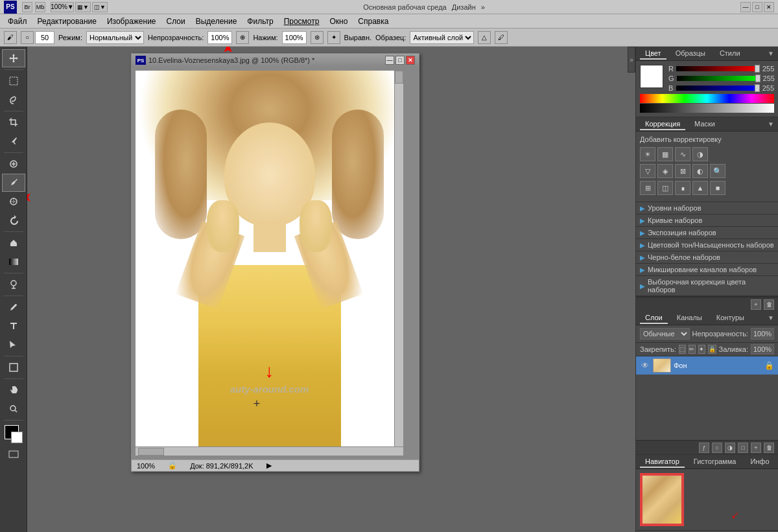 This screenshot has width=778, height=532. What do you see at coordinates (14, 326) in the screenshot?
I see `tool-text` at bounding box center [14, 326].